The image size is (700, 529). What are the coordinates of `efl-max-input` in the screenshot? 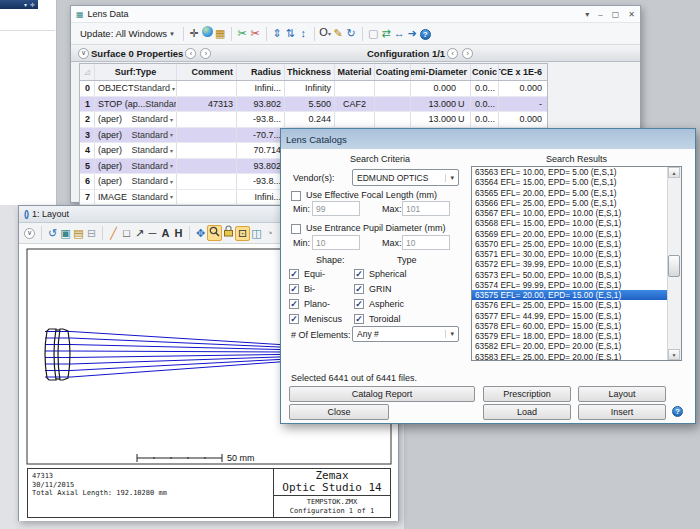 It's located at (426, 208).